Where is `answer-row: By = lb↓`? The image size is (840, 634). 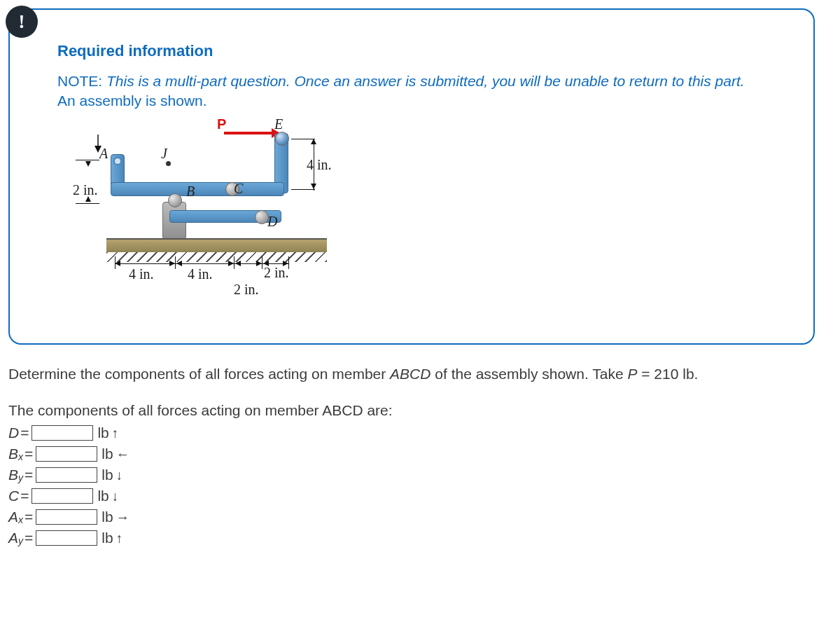
answer-row: By = lb↓ is located at coordinates (412, 475).